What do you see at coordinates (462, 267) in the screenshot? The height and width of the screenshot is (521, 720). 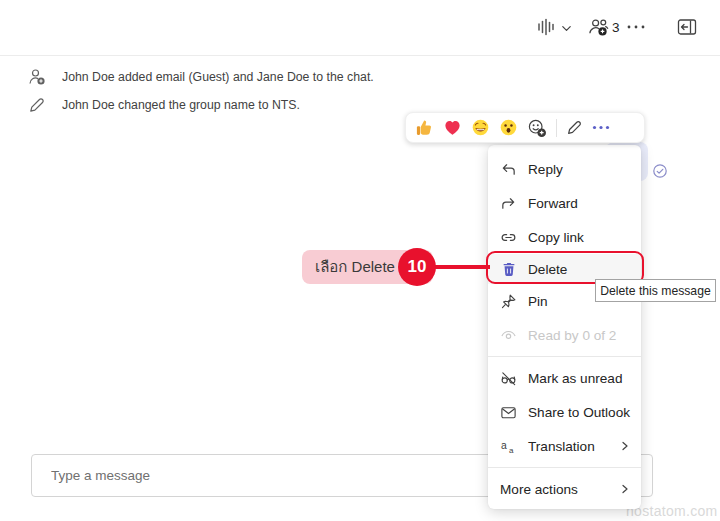 I see `annotation-connector-line` at bounding box center [462, 267].